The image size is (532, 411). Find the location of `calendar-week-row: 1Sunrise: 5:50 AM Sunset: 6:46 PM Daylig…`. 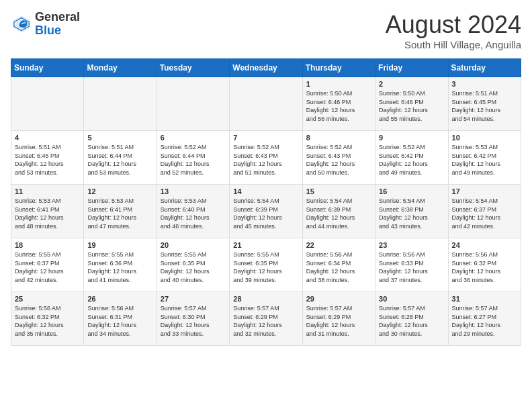

calendar-week-row: 1Sunrise: 5:50 AM Sunset: 6:46 PM Daylig… is located at coordinates (266, 104).